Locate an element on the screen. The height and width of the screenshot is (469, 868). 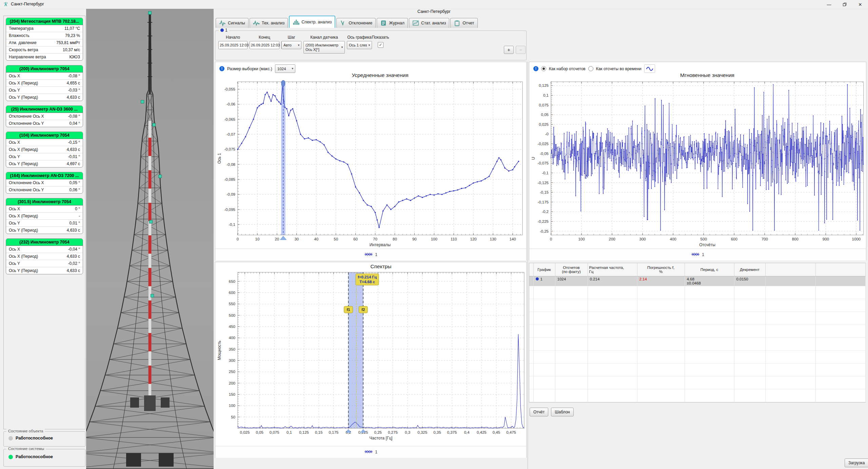
column-header: Период, с is located at coordinates (709, 270).